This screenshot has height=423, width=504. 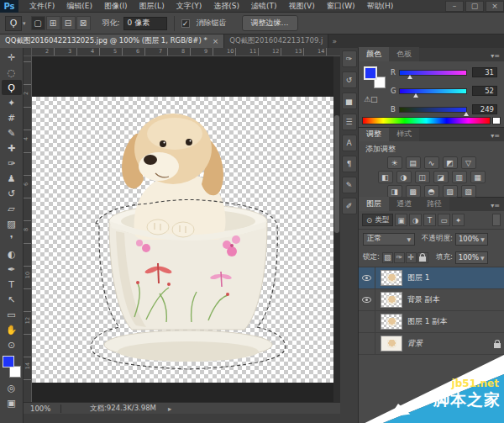 I want to click on vertical-scrollbar, so click(x=337, y=229).